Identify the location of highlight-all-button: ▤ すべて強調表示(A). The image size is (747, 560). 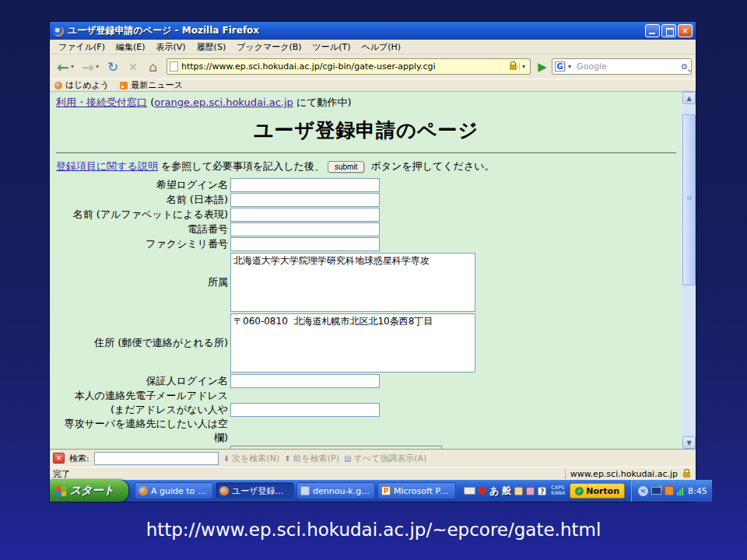
(385, 459).